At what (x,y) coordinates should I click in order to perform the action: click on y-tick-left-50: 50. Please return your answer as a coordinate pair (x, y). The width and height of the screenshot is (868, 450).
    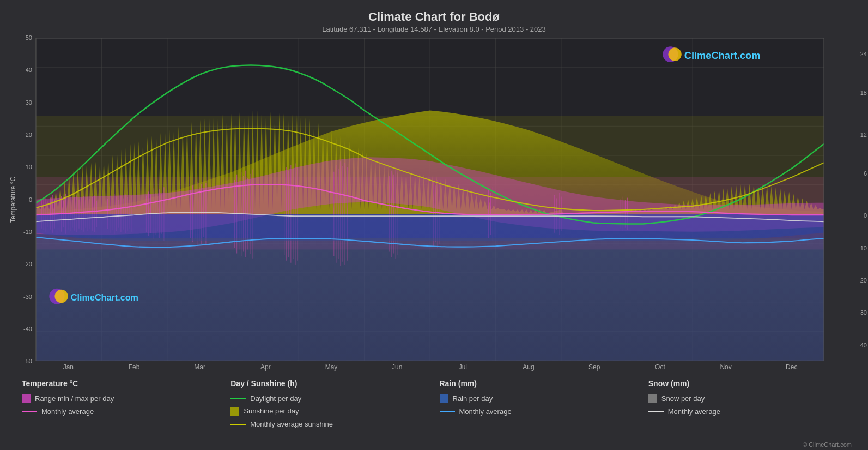
    Looking at the image, I should click on (29, 38).